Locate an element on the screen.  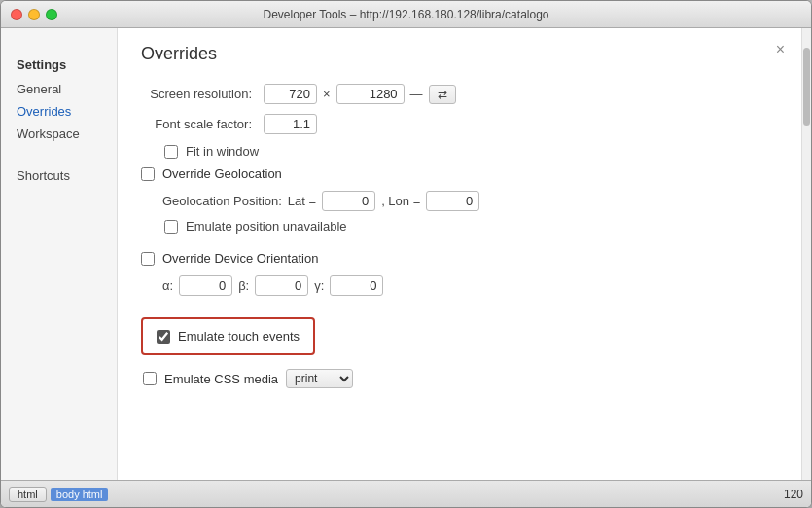
bottom-body-tag: body html is located at coordinates (80, 494).